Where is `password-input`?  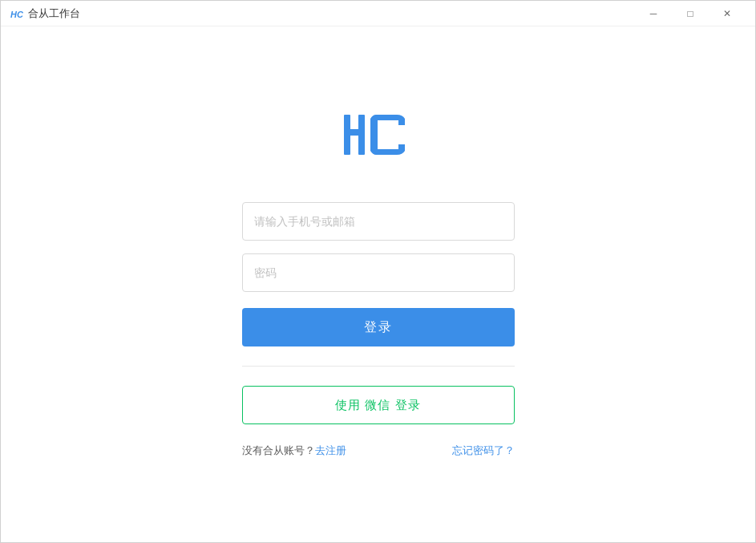 password-input is located at coordinates (378, 273).